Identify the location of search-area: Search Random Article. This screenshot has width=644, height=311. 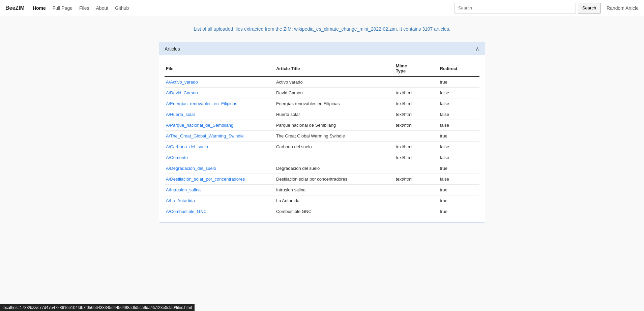
(547, 8).